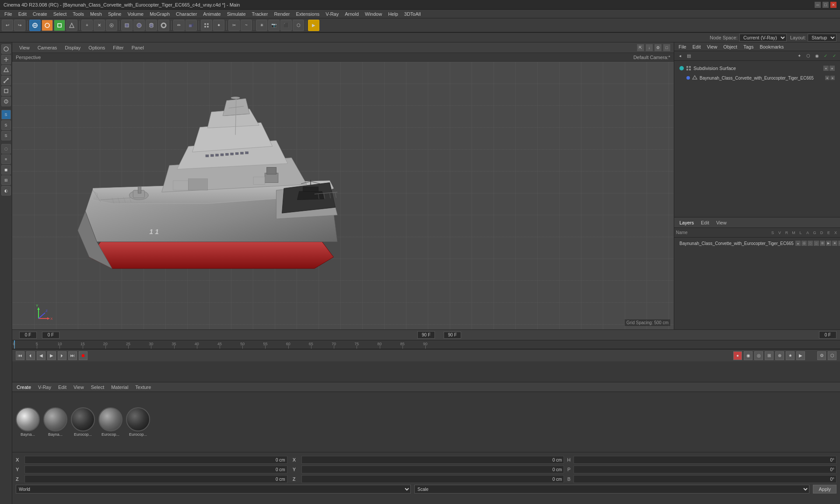  Describe the element at coordinates (822, 356) in the screenshot. I see `timeline-options-button: ⚙` at that location.